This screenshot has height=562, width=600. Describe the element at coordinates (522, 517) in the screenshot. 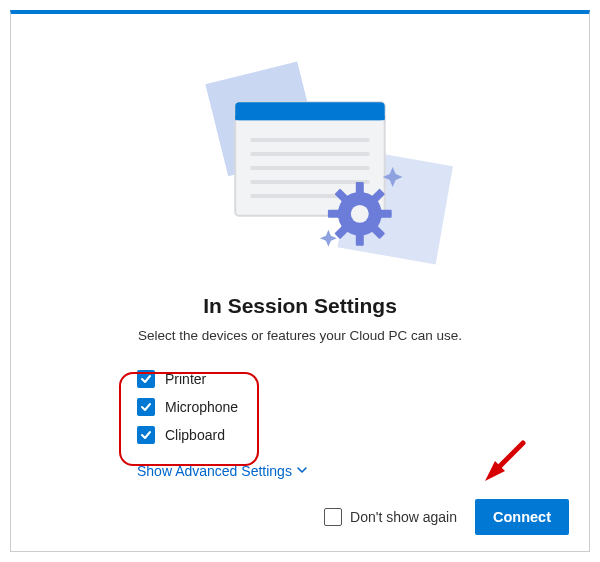

I see `connect-button: Connect` at that location.